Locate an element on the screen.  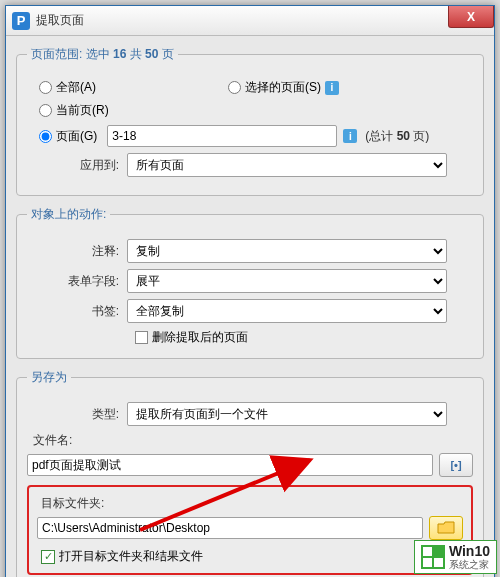
file-type-select: 提取所有页面到一个文件 is located at coordinates (287, 414).